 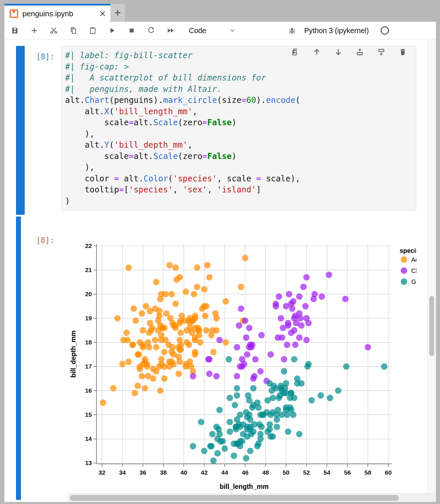 I want to click on paste-button, so click(x=92, y=31).